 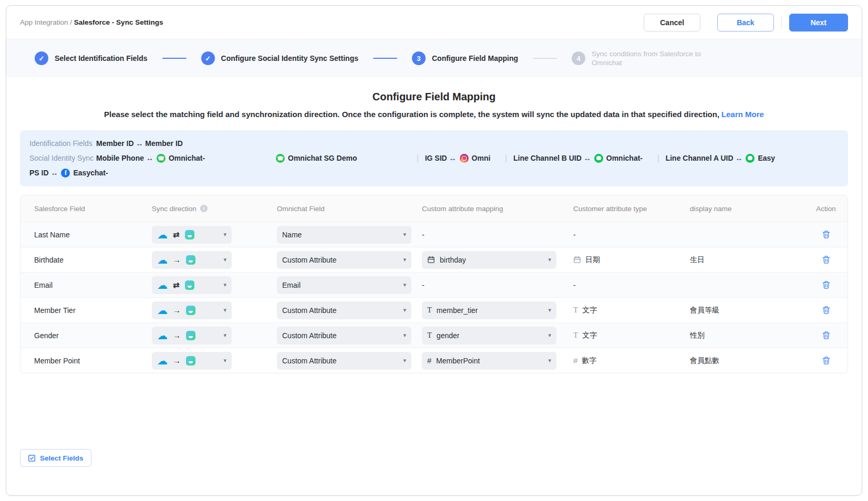 What do you see at coordinates (349, 335) in the screenshot?
I see `omnichat-field-cell: Custom Attribute ▾` at bounding box center [349, 335].